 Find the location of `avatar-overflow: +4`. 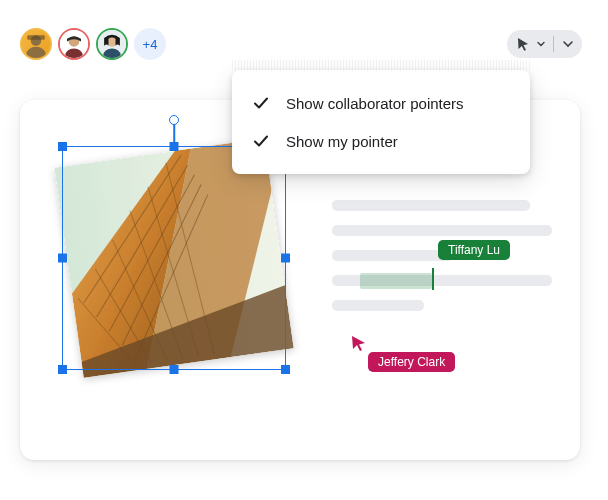

avatar-overflow: +4 is located at coordinates (150, 44).